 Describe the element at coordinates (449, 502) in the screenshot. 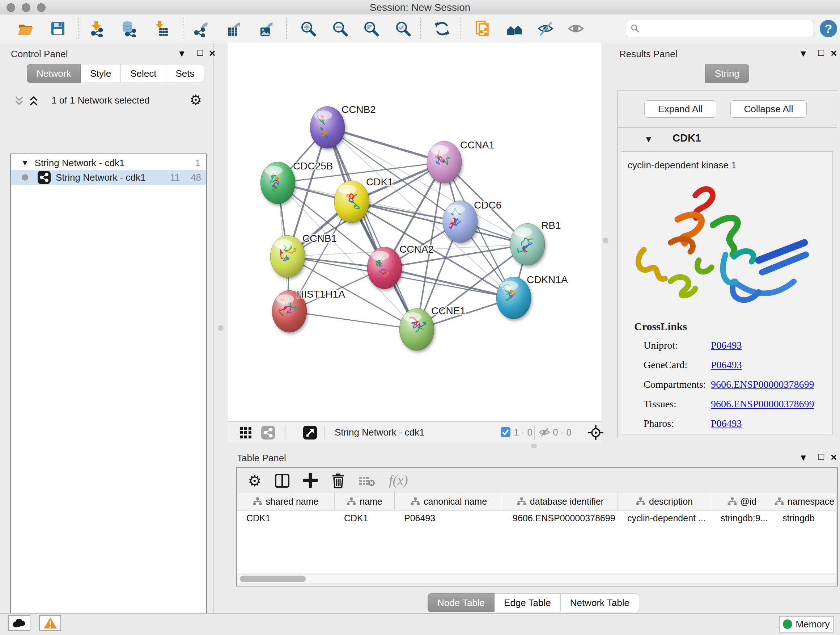

I see `column-header-canonical-name: canonical name` at that location.